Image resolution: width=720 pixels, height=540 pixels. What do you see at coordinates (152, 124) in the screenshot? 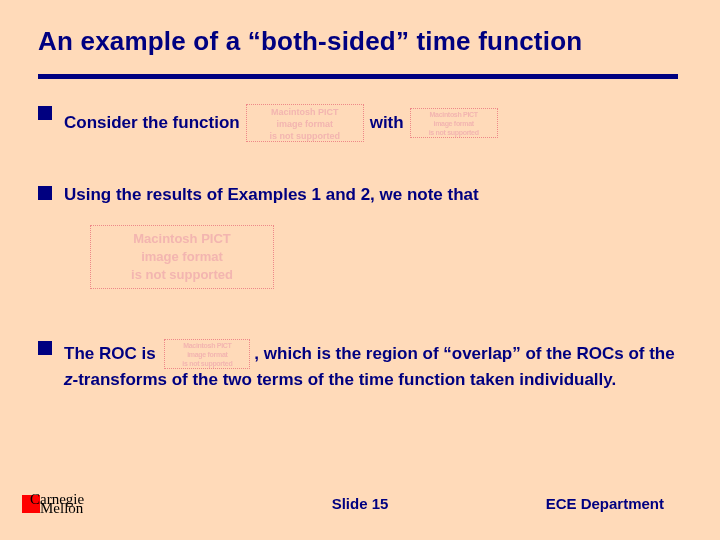
I see `bullet-1-text-pre: Consider the function` at bounding box center [152, 124].